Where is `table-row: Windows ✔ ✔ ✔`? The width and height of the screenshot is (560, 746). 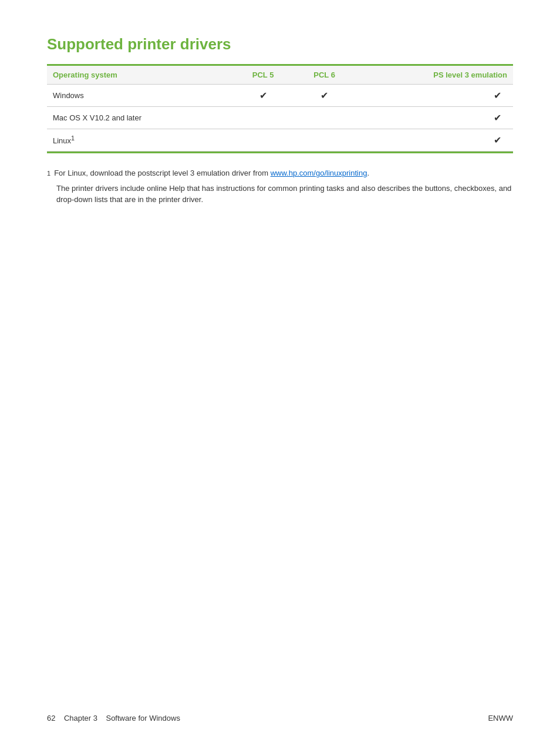 table-row: Windows ✔ ✔ ✔ is located at coordinates (280, 96).